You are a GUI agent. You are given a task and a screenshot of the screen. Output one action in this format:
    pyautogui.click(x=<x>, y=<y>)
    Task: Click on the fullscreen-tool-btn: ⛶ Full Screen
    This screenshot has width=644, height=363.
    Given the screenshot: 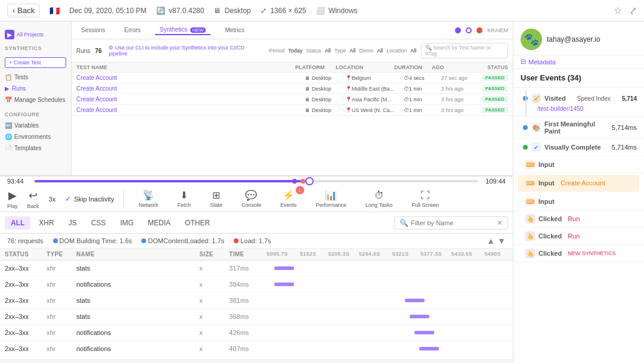 What is the action you would take?
    pyautogui.click(x=425, y=199)
    